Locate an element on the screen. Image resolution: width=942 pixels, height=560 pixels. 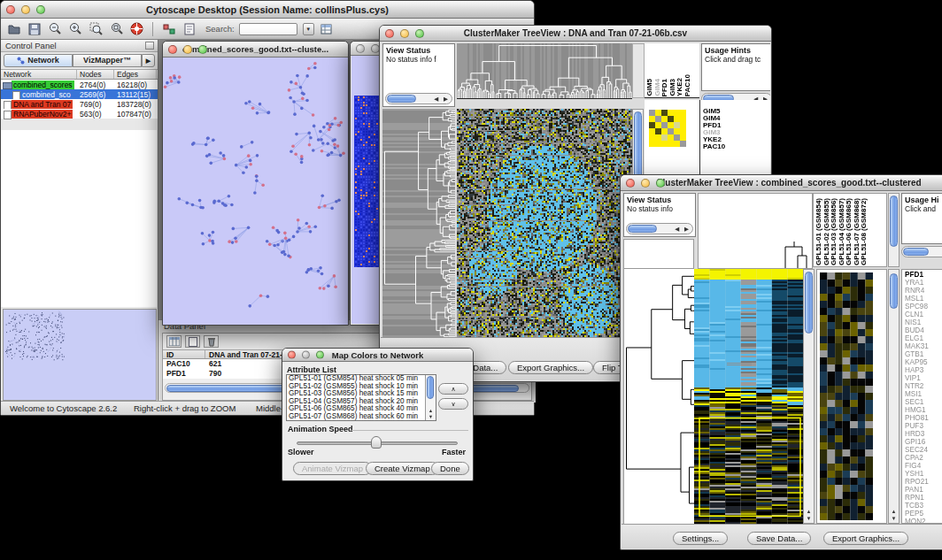
view-status-scrollbar: ◀ ▶ is located at coordinates (660, 228).